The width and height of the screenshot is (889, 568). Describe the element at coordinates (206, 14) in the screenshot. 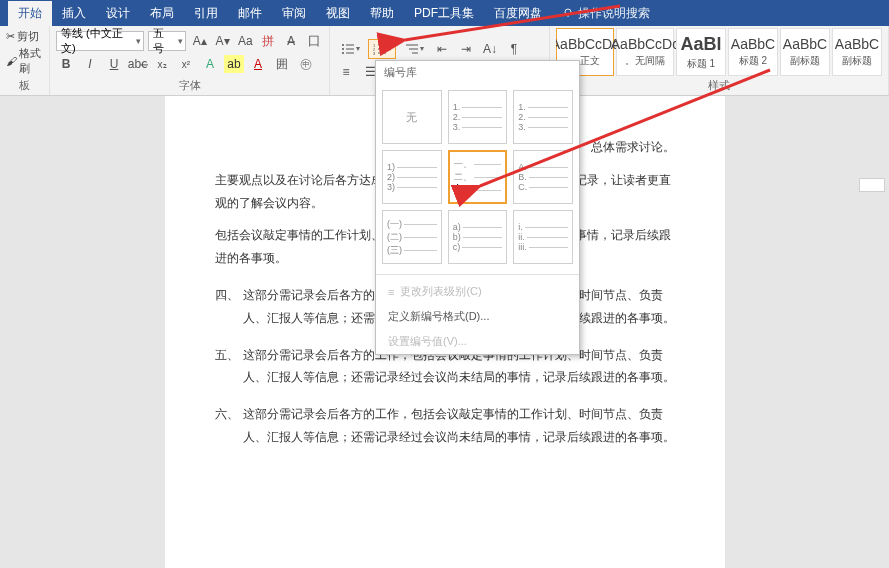

I see `menu-tab-4: 引用` at that location.